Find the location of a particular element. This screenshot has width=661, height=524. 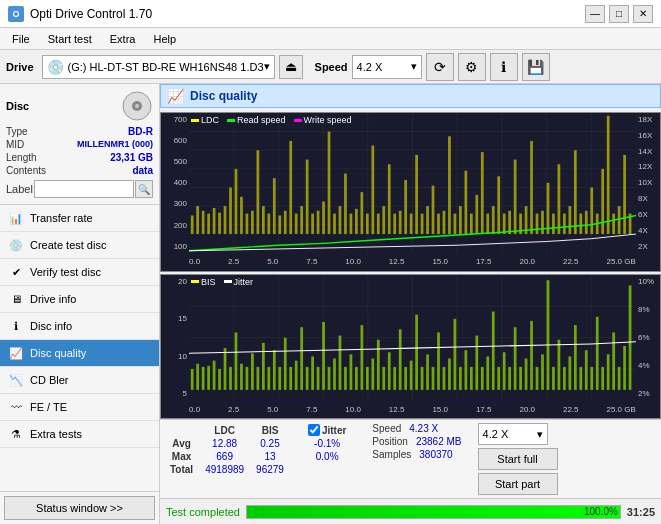

mid-label: MID is located at coordinates (15, 144).